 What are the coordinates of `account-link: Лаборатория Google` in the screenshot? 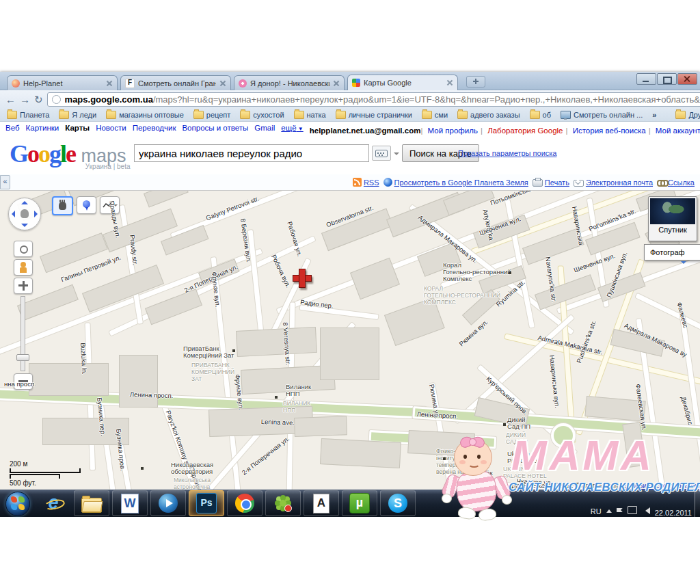 It's located at (525, 131).